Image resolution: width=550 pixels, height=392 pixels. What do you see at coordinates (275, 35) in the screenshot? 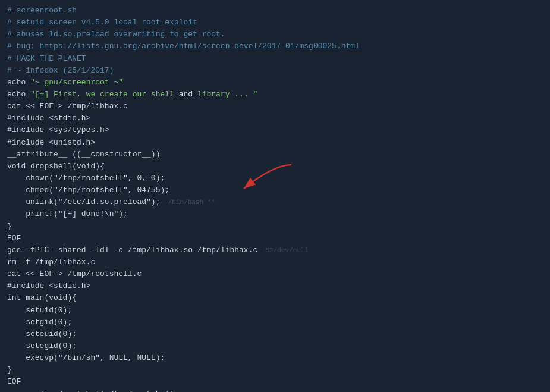
I see `line-3: # abuses ld.so.preload overwriting to ge…` at bounding box center [275, 35].